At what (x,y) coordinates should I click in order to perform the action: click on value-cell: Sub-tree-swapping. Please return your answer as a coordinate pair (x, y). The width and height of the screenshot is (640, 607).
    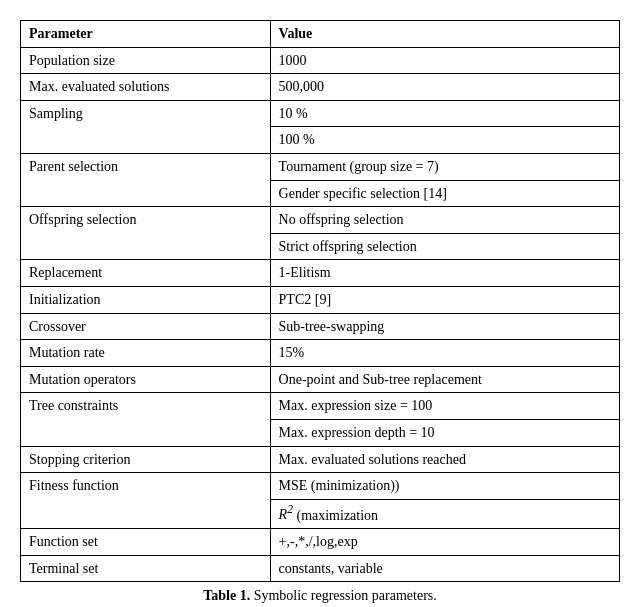
    Looking at the image, I should click on (444, 326).